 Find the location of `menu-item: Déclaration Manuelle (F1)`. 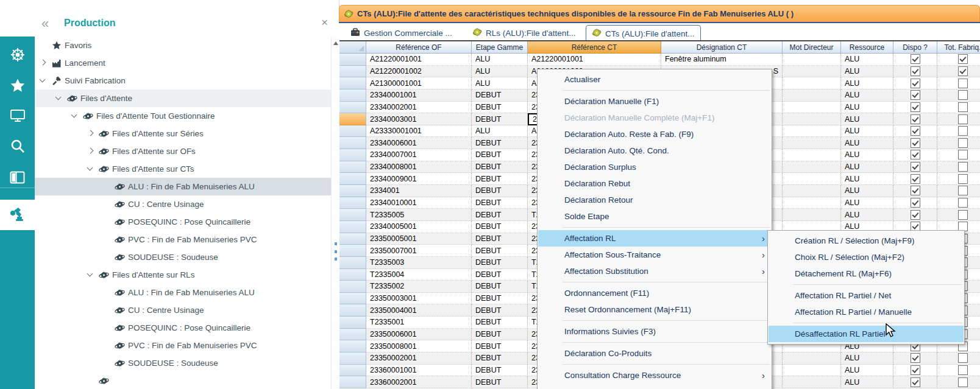

menu-item: Déclaration Manuelle (F1) is located at coordinates (655, 101).